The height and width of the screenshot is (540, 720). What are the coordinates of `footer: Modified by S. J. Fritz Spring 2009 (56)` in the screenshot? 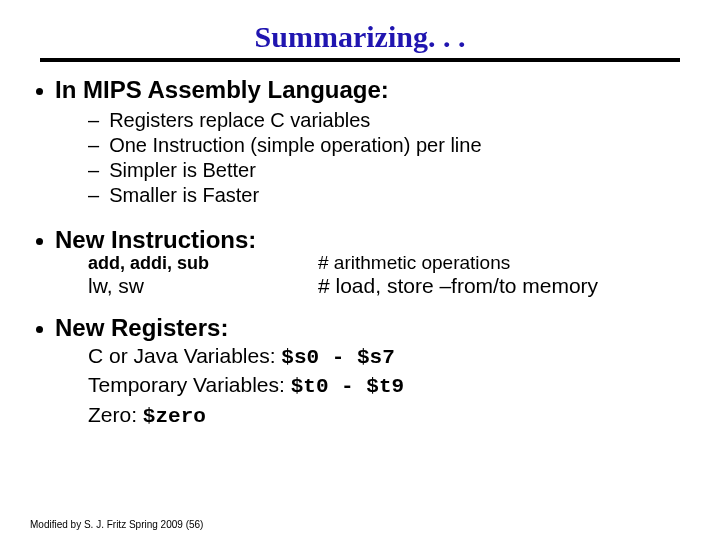 It's located at (116, 524).